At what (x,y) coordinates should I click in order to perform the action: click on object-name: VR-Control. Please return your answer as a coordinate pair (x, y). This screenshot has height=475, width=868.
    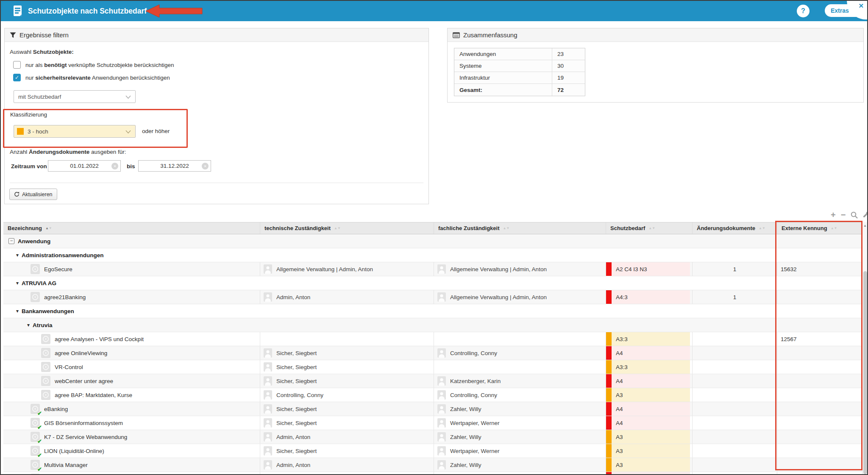
    Looking at the image, I should click on (69, 367).